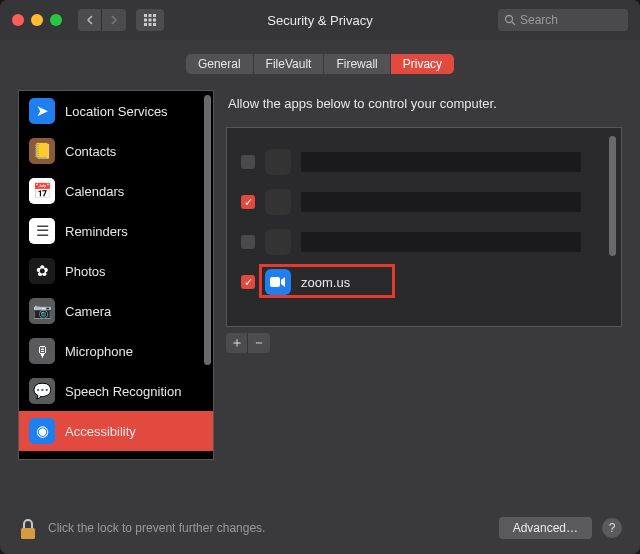 The image size is (640, 554). What do you see at coordinates (612, 528) in the screenshot?
I see `help-button: ?` at bounding box center [612, 528].